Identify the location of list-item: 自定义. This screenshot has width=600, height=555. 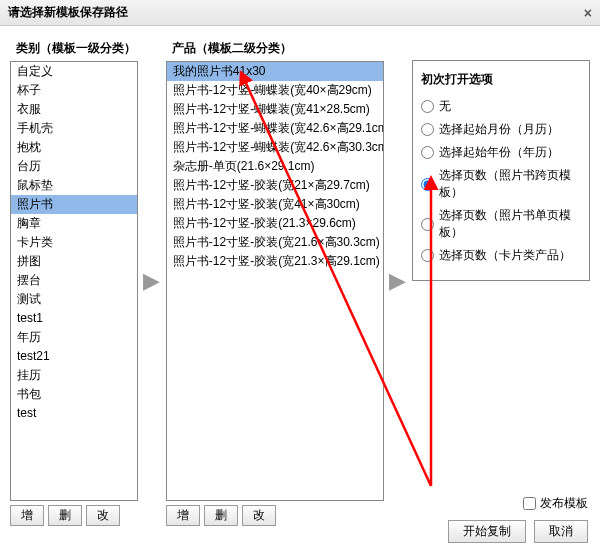
(74, 72).